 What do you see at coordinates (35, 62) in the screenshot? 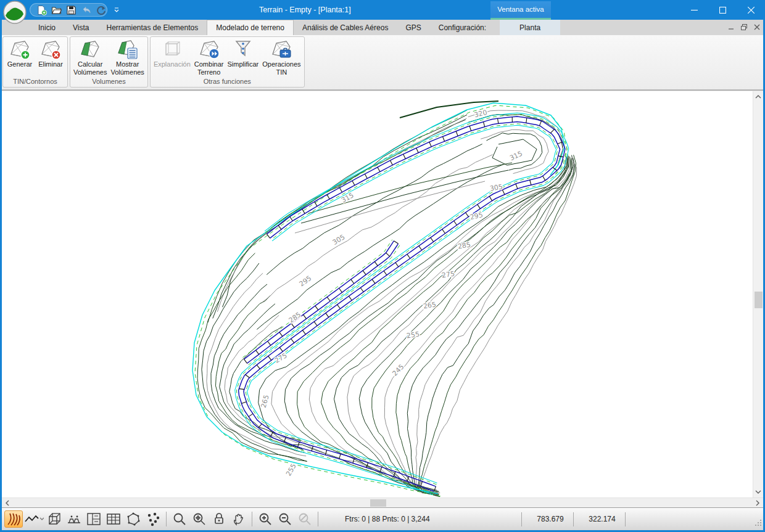
I see `ribbon-group-tin-contornos: GenerarEliminarTIN/Contornos` at bounding box center [35, 62].